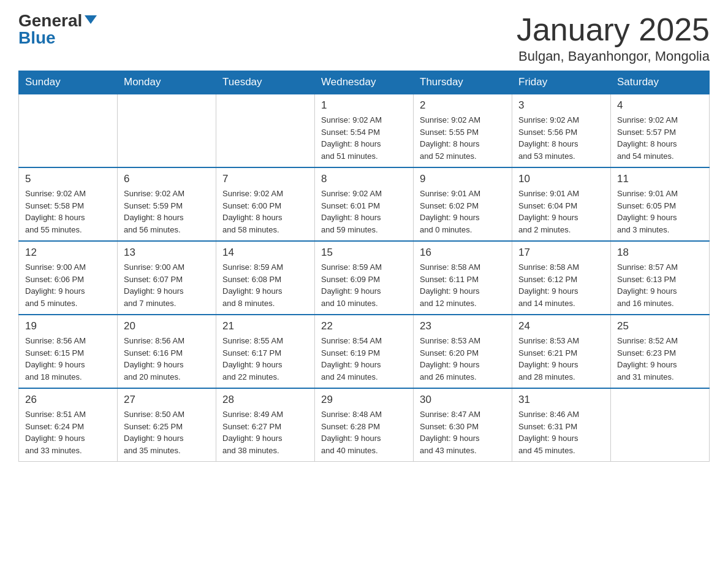  What do you see at coordinates (68, 326) in the screenshot?
I see `day-number: 19` at bounding box center [68, 326].